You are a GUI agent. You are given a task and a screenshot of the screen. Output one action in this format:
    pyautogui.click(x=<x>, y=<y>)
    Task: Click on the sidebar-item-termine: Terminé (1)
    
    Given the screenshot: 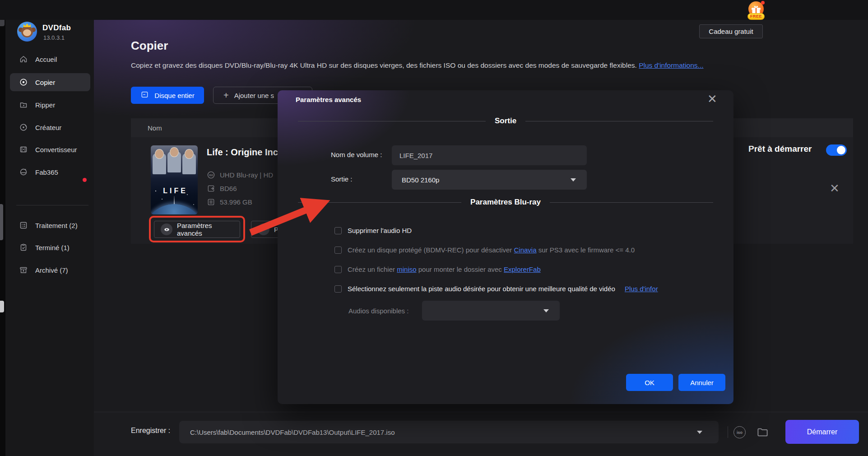 What is the action you would take?
    pyautogui.click(x=50, y=247)
    